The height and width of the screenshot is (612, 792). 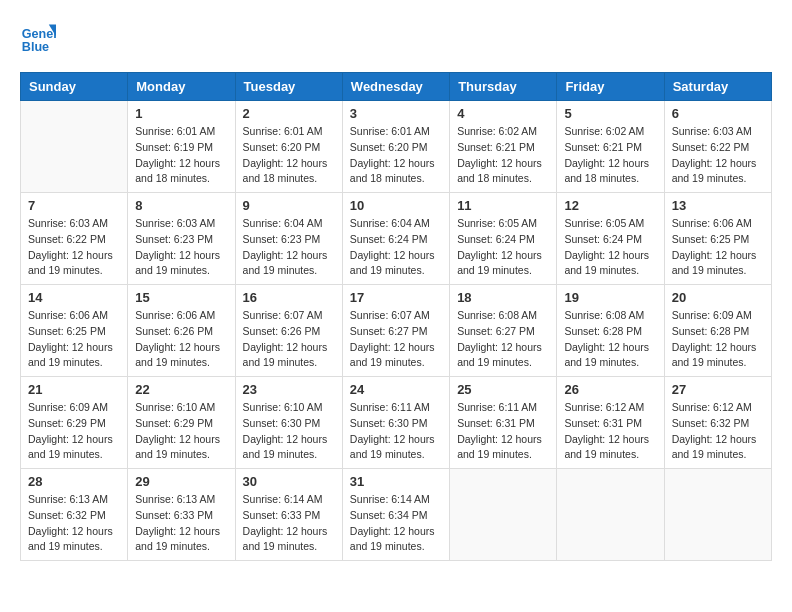 What do you see at coordinates (396, 239) in the screenshot?
I see `week-row-2: 7Sunrise: 6:03 AMSunset: 6:22 PMDaylight…` at bounding box center [396, 239].